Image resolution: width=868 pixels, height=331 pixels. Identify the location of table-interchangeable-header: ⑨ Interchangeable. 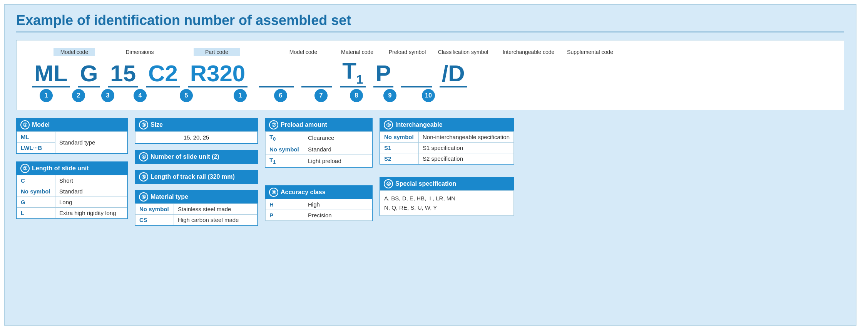
(447, 125).